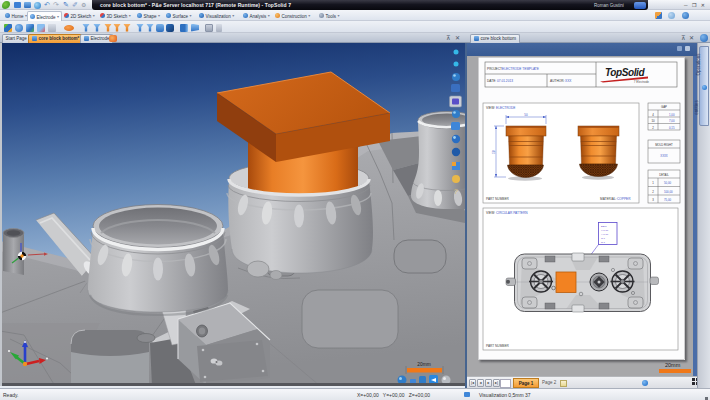  I want to click on svg-text: GAP, so click(664, 107).